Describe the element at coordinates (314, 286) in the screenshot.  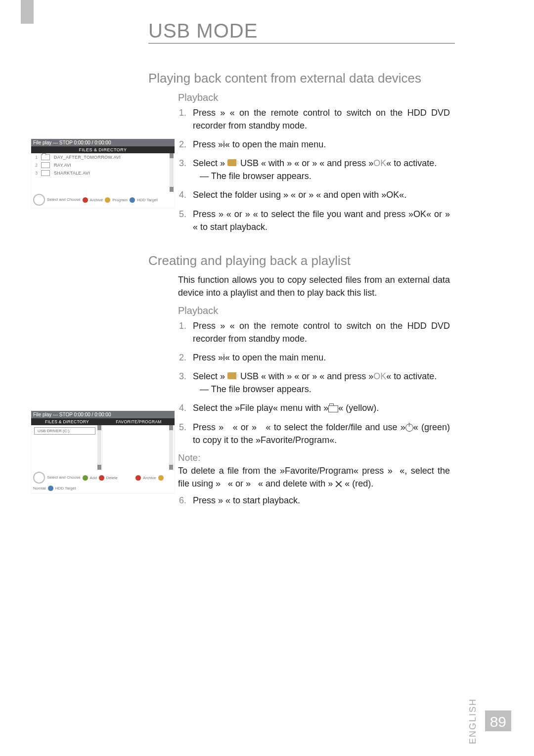
I see `playlist-description: This function allows you to copy selecte…` at that location.